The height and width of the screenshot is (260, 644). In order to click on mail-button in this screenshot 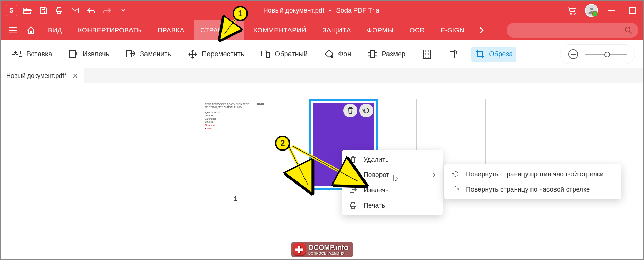, I will do `click(75, 10)`.